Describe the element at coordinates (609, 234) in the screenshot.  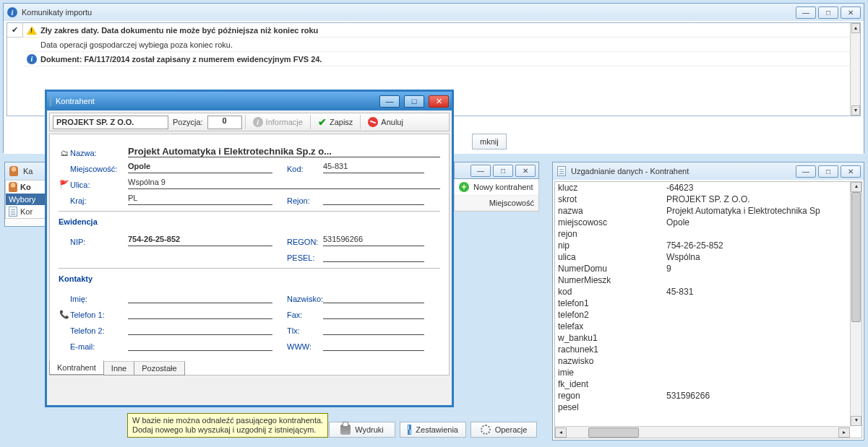
I see `key-cell: rejon` at that location.